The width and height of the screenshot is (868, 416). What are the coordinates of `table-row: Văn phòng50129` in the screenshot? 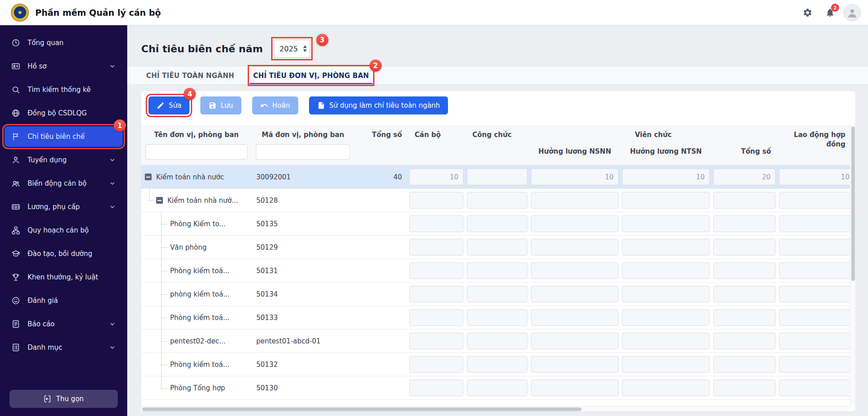 It's located at (495, 247).